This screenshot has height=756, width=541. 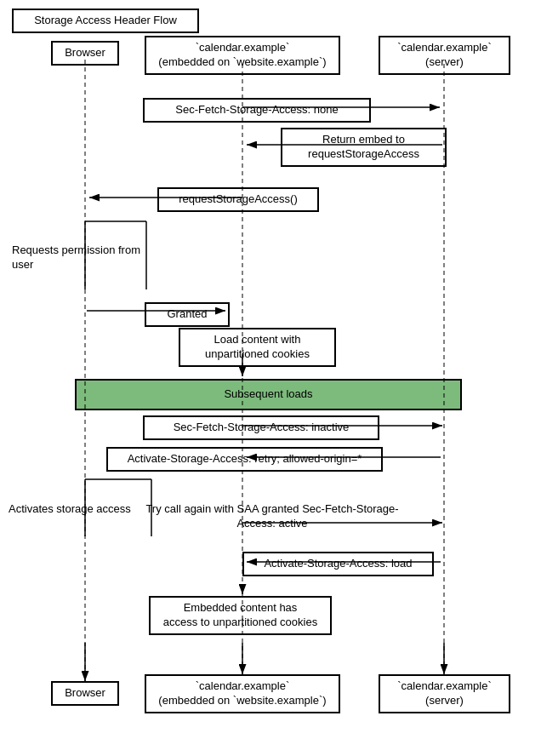 I want to click on activate-load-box: Activate-Storage-Access: load, so click(x=339, y=564).